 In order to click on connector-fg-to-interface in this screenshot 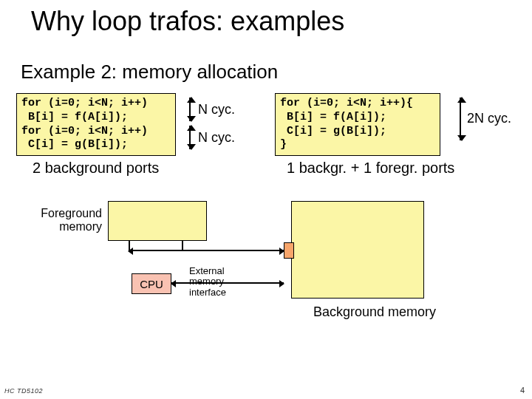, I will do `click(206, 250)`.